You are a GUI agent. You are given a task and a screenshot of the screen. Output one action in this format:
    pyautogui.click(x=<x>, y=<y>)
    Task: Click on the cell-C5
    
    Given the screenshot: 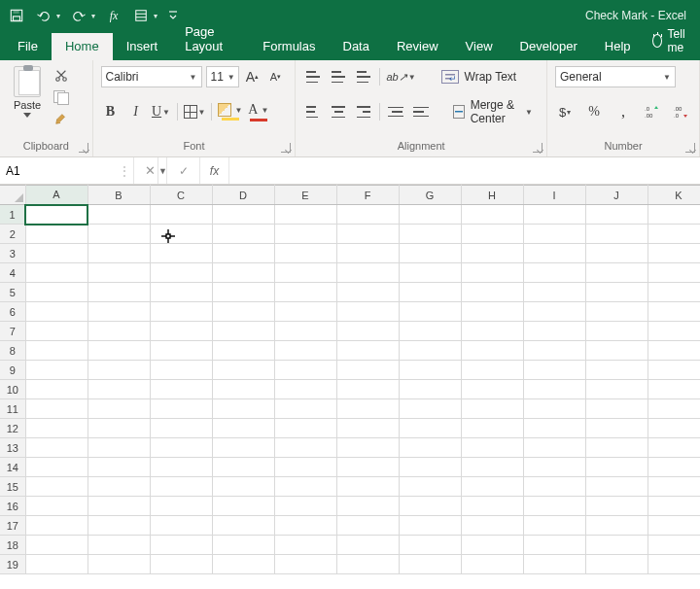 What is the action you would take?
    pyautogui.click(x=181, y=293)
    